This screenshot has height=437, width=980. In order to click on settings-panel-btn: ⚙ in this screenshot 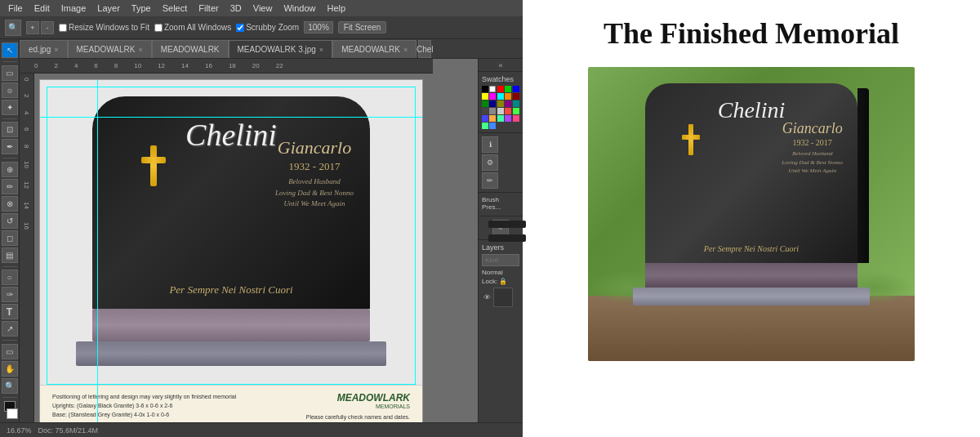, I will do `click(490, 163)`.